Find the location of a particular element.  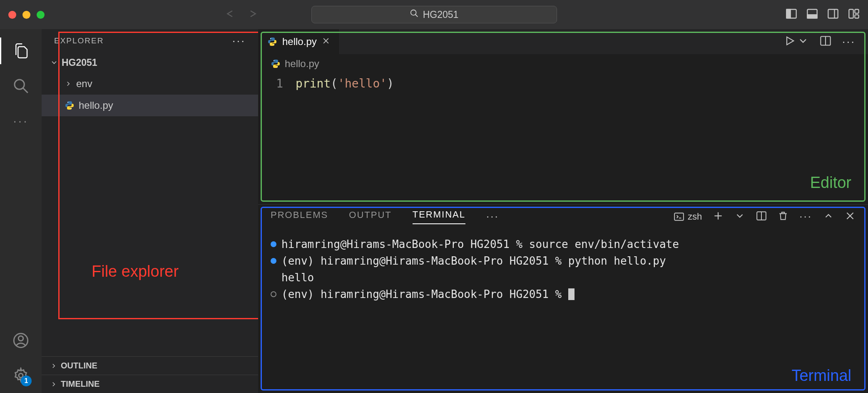

new-terminal-dropdown-icon is located at coordinates (740, 217).